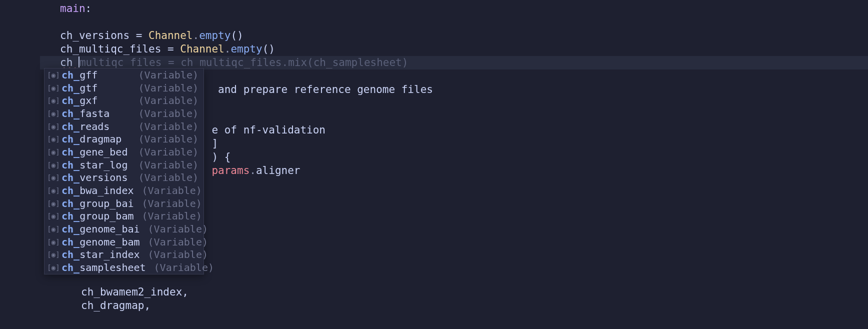 The width and height of the screenshot is (868, 329). I want to click on current-line-highlight, so click(454, 63).